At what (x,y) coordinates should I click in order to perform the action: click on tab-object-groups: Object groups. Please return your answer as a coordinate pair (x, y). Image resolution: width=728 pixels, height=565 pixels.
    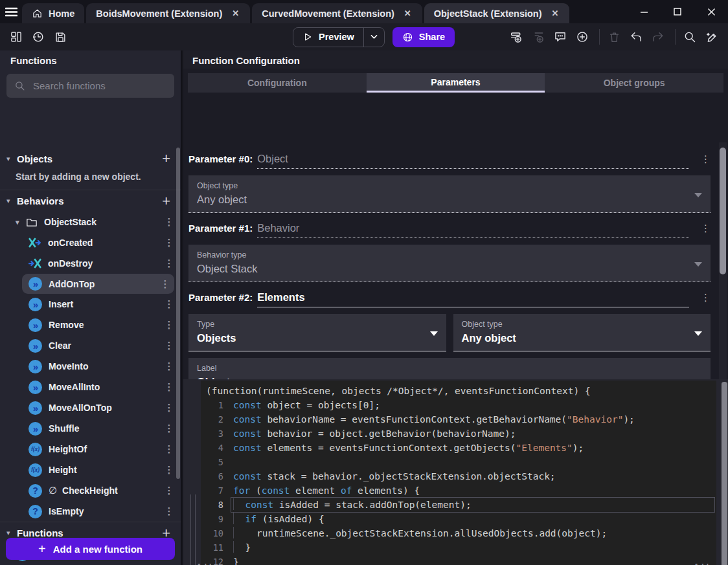
    Looking at the image, I should click on (634, 83).